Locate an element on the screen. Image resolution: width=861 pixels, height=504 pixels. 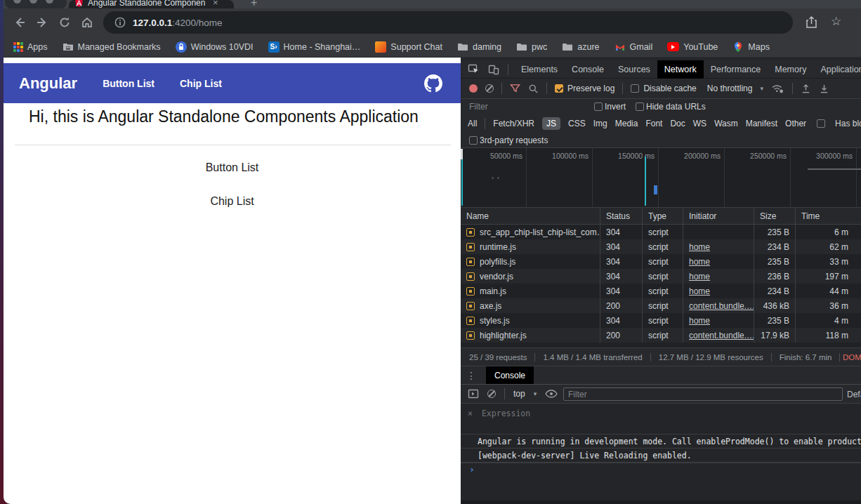
tab-sources: Sources is located at coordinates (634, 69).